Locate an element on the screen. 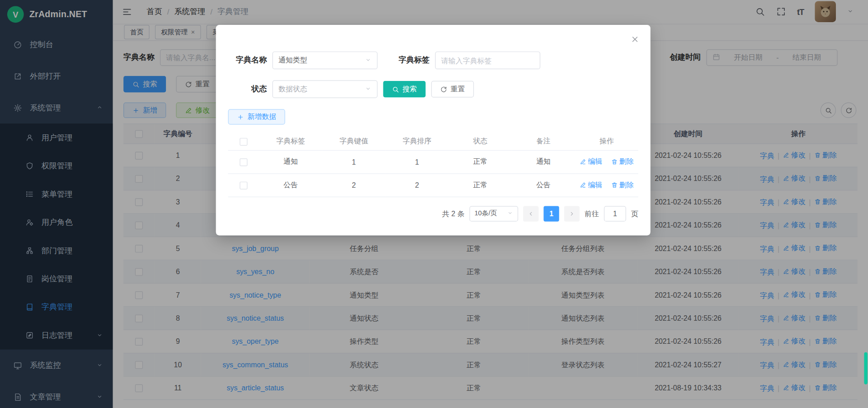 Image resolution: width=868 pixels, height=408 pixels. refresh-icon is located at coordinates (443, 89).